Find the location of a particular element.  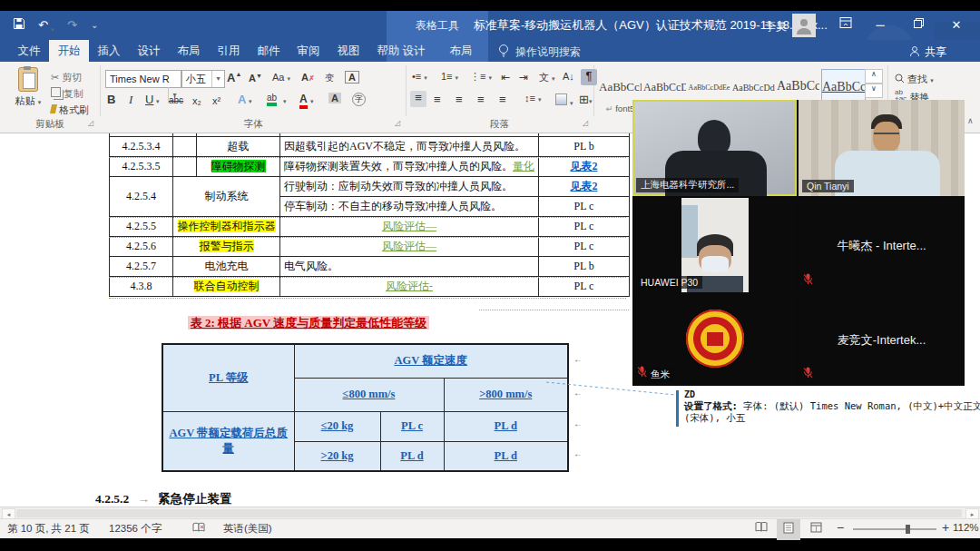

tell-me-search: 操作说明搜索 is located at coordinates (548, 53).